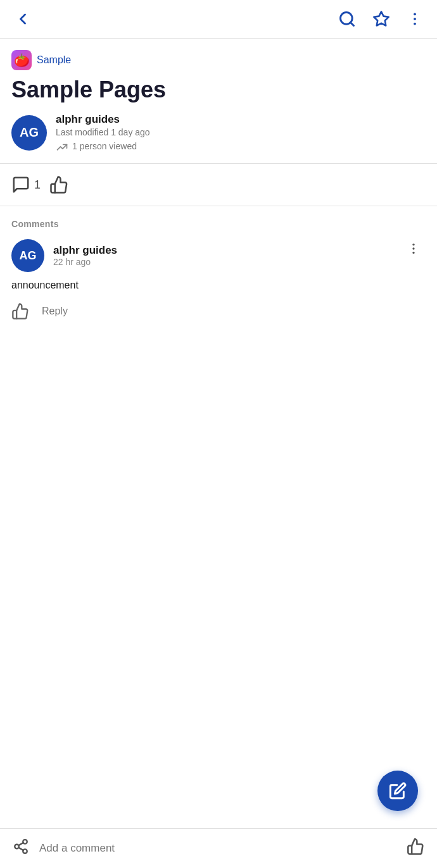 Image resolution: width=437 pixels, height=868 pixels. I want to click on author-last-modified: Last modified 1 day ago, so click(103, 132).